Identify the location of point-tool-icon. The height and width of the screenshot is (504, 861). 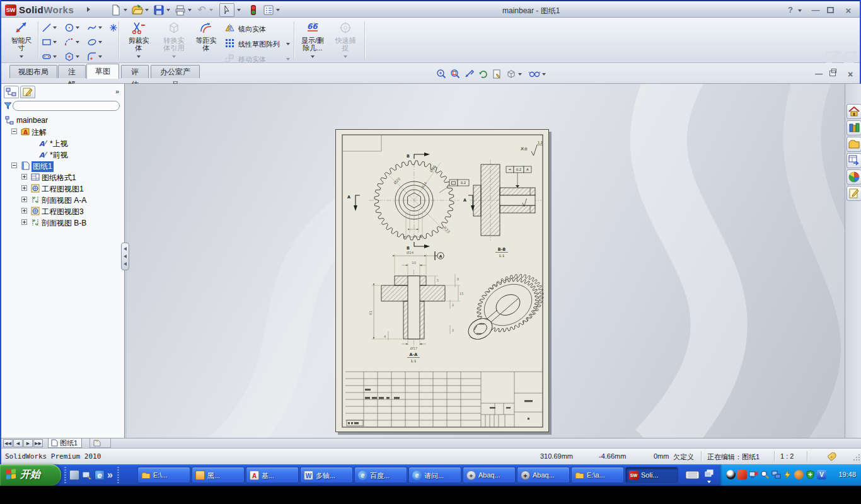
(113, 28).